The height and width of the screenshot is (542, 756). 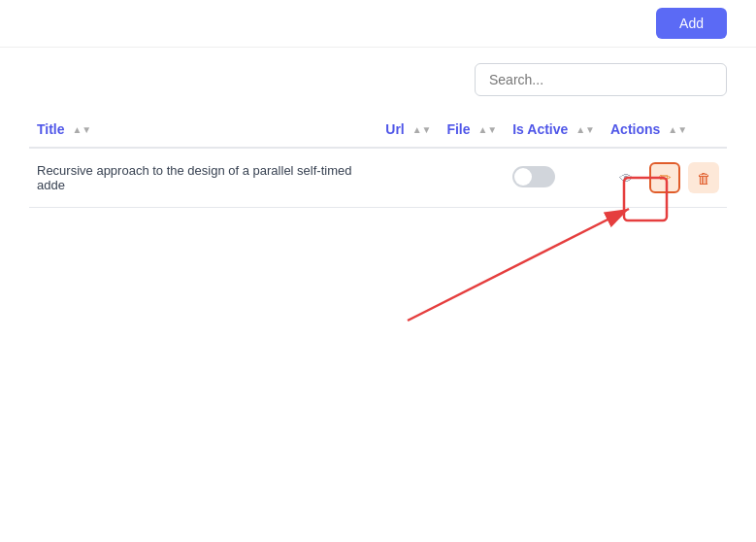 I want to click on view-button: 👁, so click(x=626, y=178).